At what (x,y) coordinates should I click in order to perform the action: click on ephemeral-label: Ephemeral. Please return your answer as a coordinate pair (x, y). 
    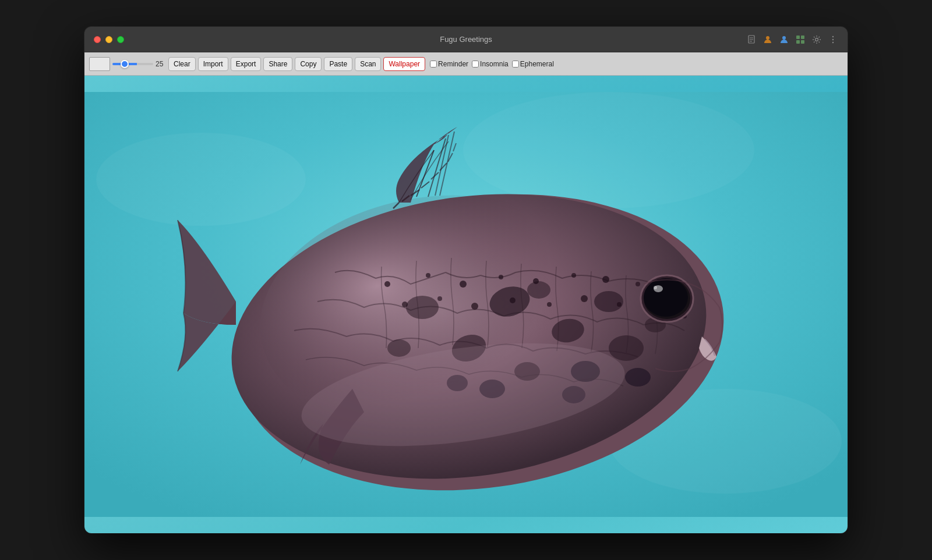
    Looking at the image, I should click on (537, 64).